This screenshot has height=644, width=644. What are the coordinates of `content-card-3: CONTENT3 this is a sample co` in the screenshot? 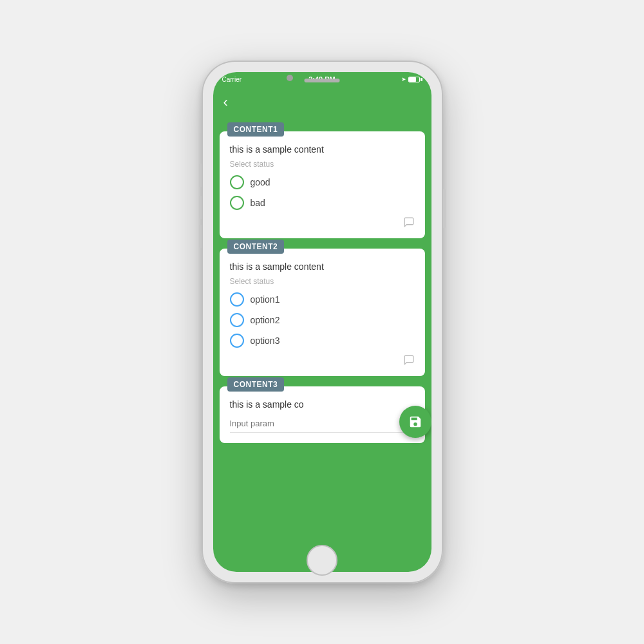 It's located at (322, 415).